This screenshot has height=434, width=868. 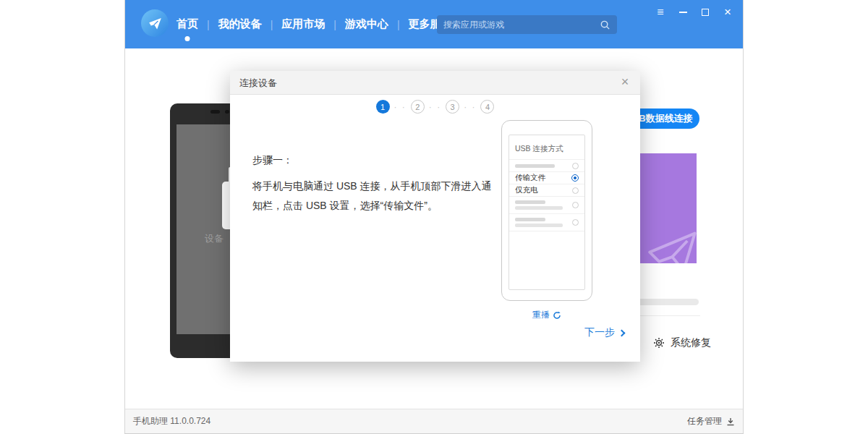 I want to click on step-2: 2, so click(x=418, y=107).